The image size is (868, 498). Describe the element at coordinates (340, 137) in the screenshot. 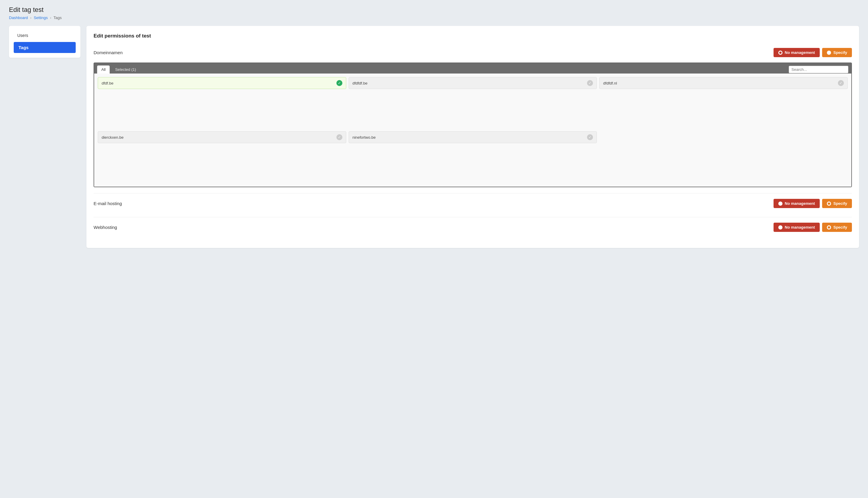

I see `check-icon-dierckxen-be: ✓` at that location.